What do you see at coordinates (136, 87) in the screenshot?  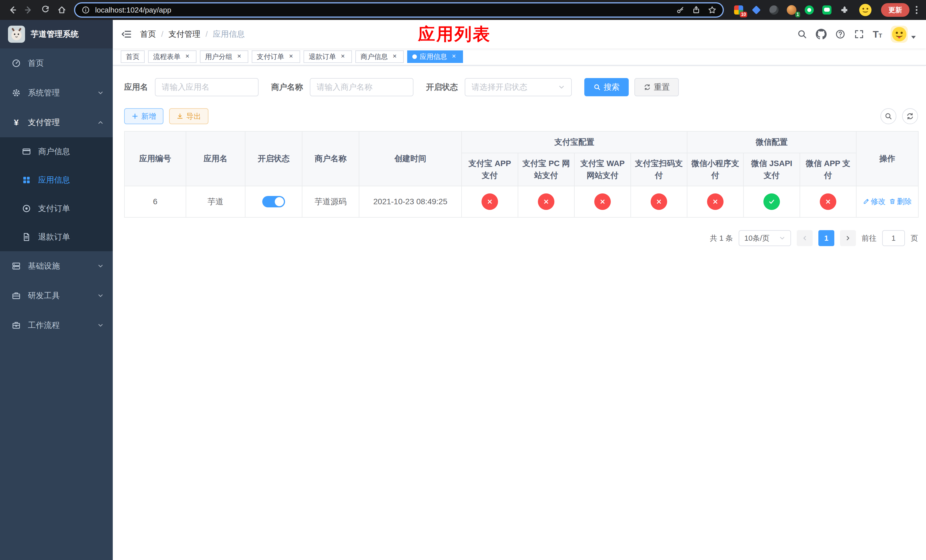 I see `app-name-label: 应用名` at bounding box center [136, 87].